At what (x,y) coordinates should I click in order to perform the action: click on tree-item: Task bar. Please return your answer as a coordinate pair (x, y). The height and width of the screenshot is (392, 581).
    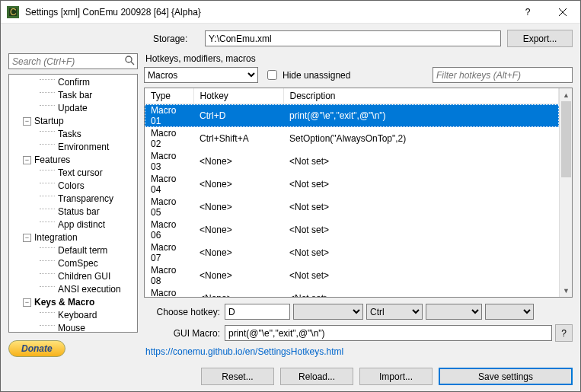
    Looking at the image, I should click on (73, 96).